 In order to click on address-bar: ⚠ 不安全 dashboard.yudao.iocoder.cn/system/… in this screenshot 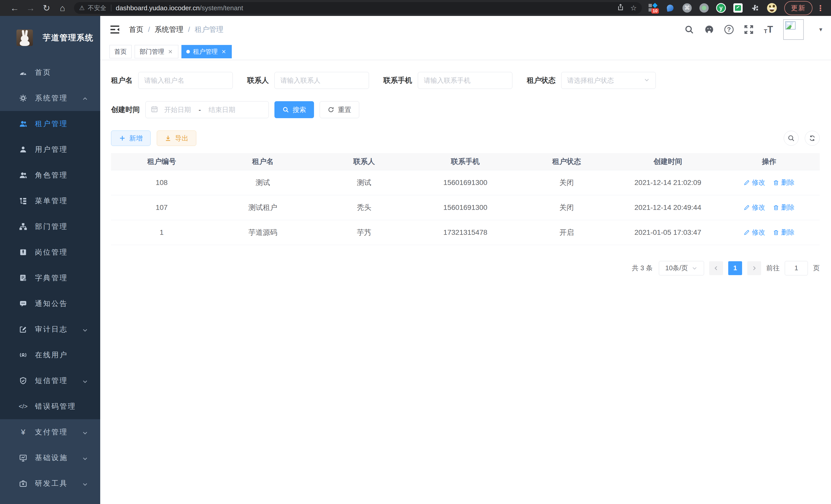, I will do `click(358, 8)`.